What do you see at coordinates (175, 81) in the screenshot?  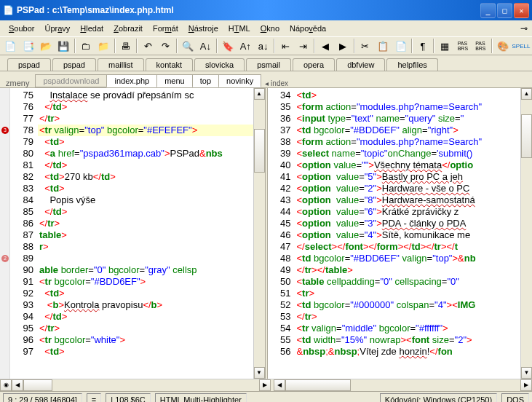 I see `document-tab: menu` at bounding box center [175, 81].